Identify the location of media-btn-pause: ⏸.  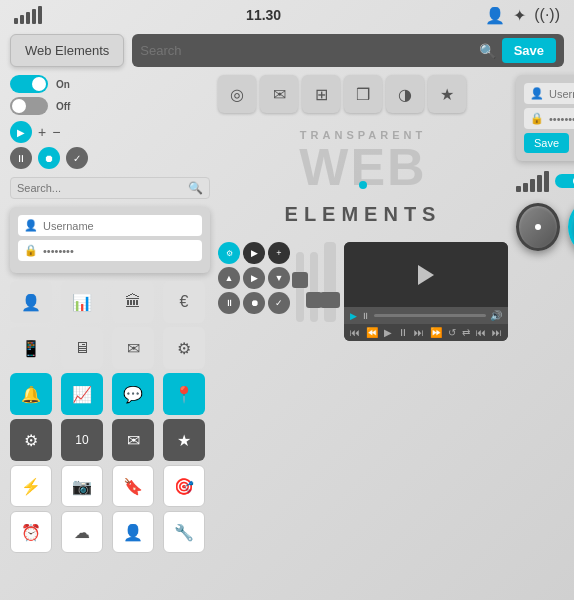
(229, 303).